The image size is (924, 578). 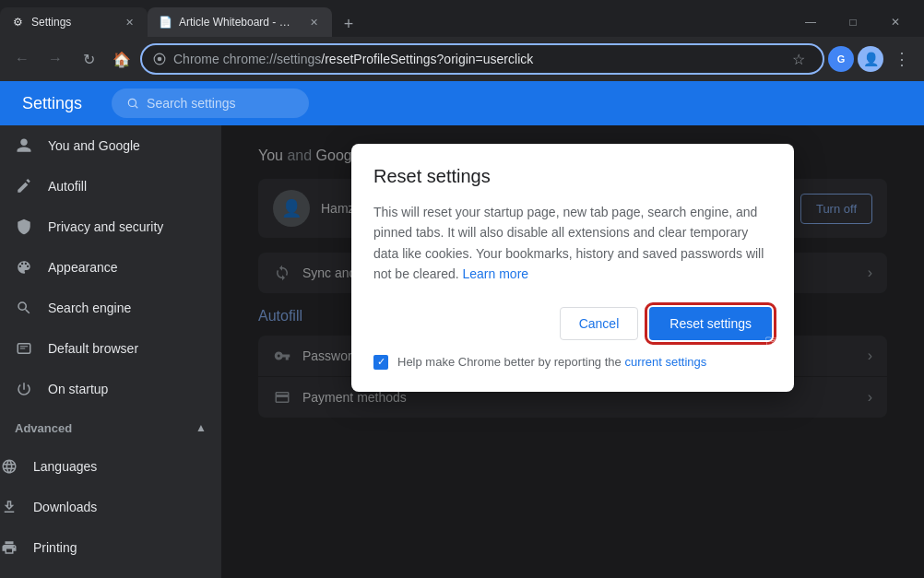 I want to click on search-engine-icon, so click(x=24, y=308).